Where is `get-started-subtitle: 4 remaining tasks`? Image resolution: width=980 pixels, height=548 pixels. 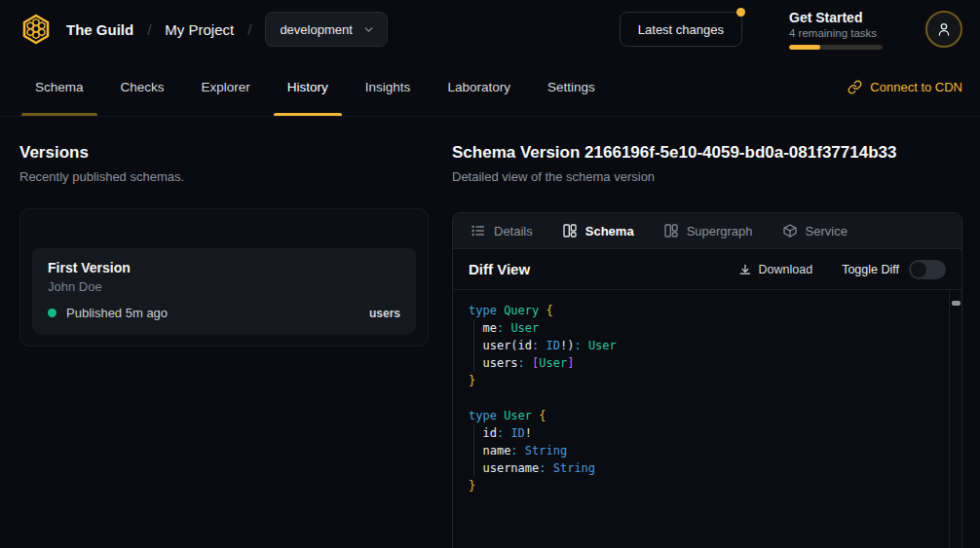
get-started-subtitle: 4 remaining tasks is located at coordinates (836, 33).